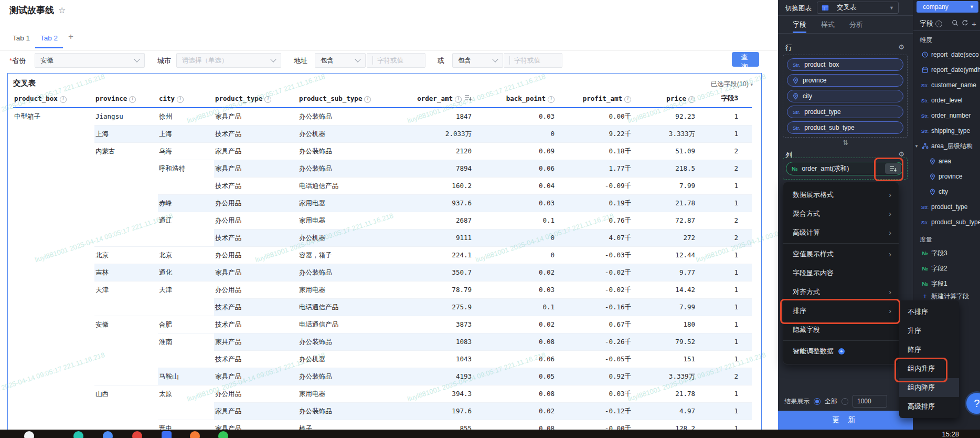 Image resolution: width=980 pixels, height=438 pixels. What do you see at coordinates (946, 268) in the screenshot?
I see `measure-item-字段2: №字段2` at bounding box center [946, 268].